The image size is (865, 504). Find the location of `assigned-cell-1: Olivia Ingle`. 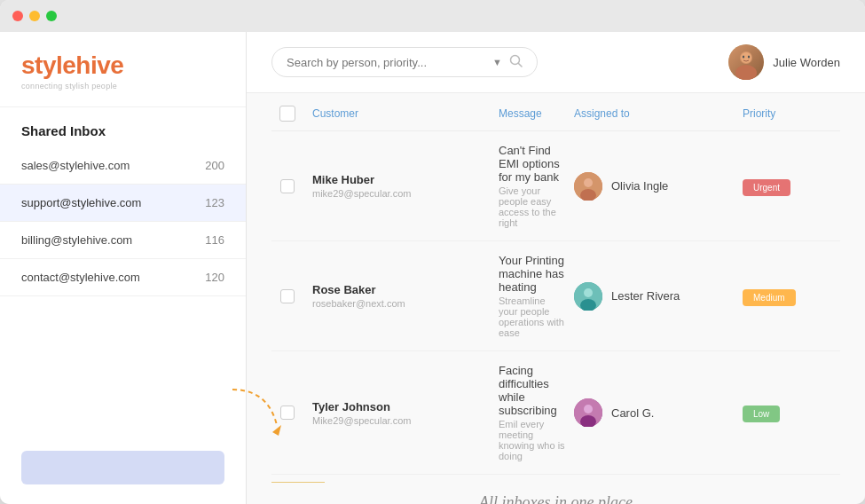

assigned-cell-1: Olivia Ingle is located at coordinates (654, 186).